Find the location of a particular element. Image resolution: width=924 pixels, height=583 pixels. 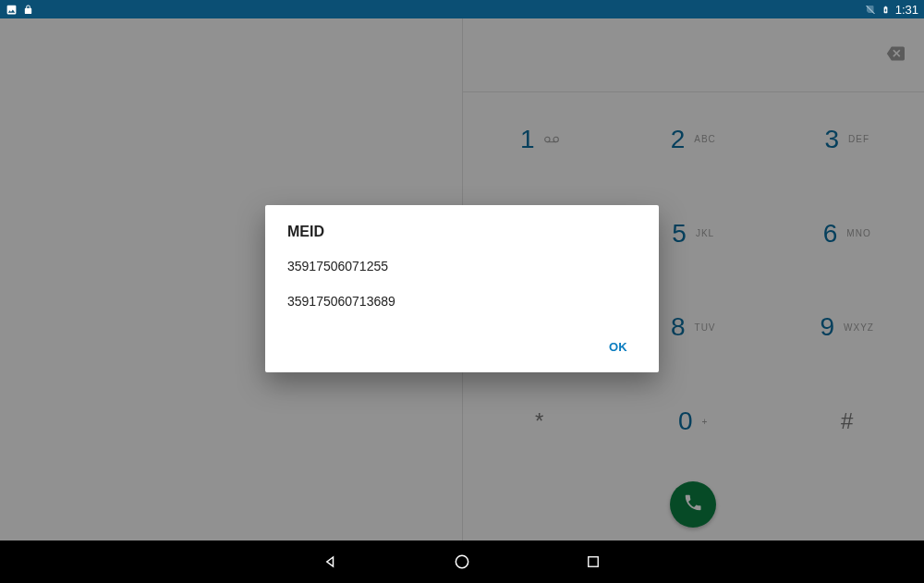

lock-icon is located at coordinates (28, 9).